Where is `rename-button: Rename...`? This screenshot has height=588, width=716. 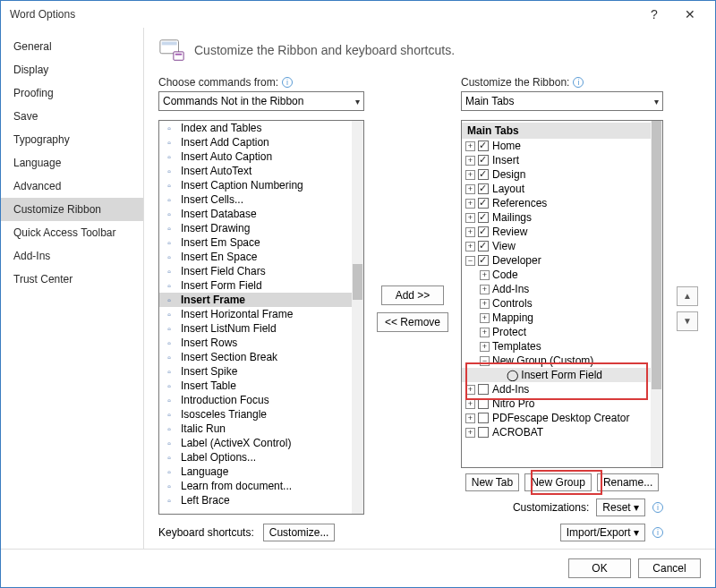
rename-button: Rename... is located at coordinates (628, 482).